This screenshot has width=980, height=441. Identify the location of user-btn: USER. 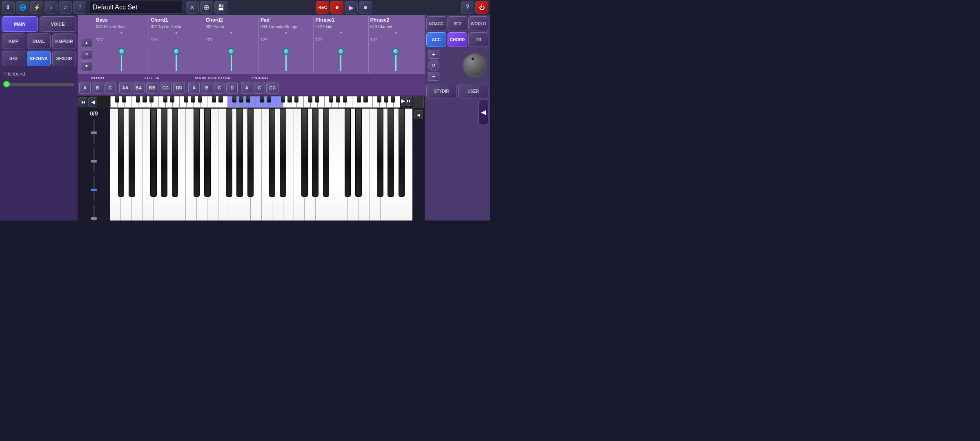
(474, 91).